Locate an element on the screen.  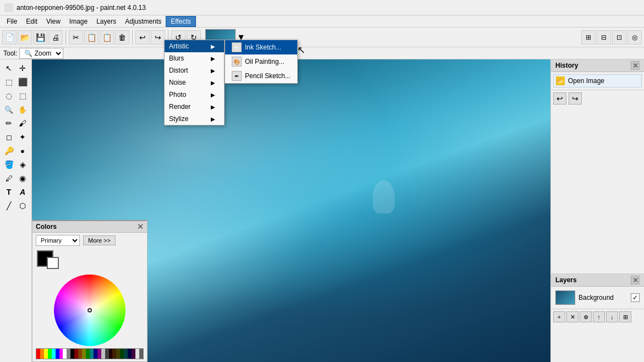
effects-menu-photo: Photo ▶ is located at coordinates (194, 95).